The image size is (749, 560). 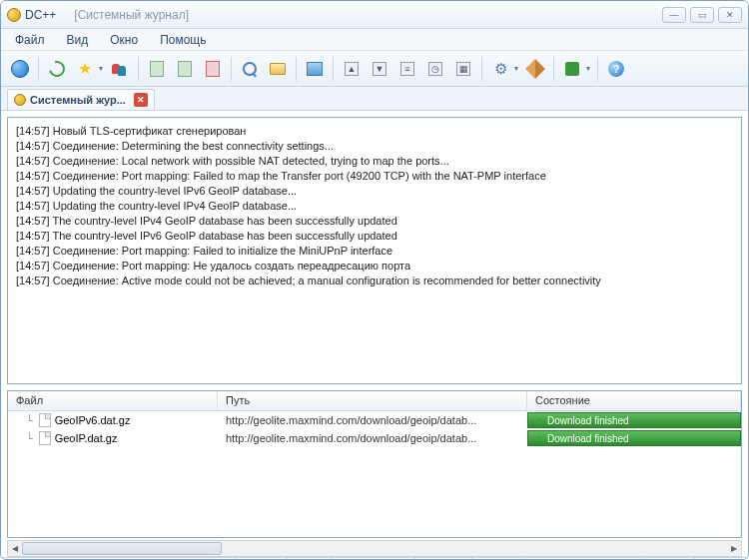 I want to click on clipboard-icon, so click(x=157, y=69).